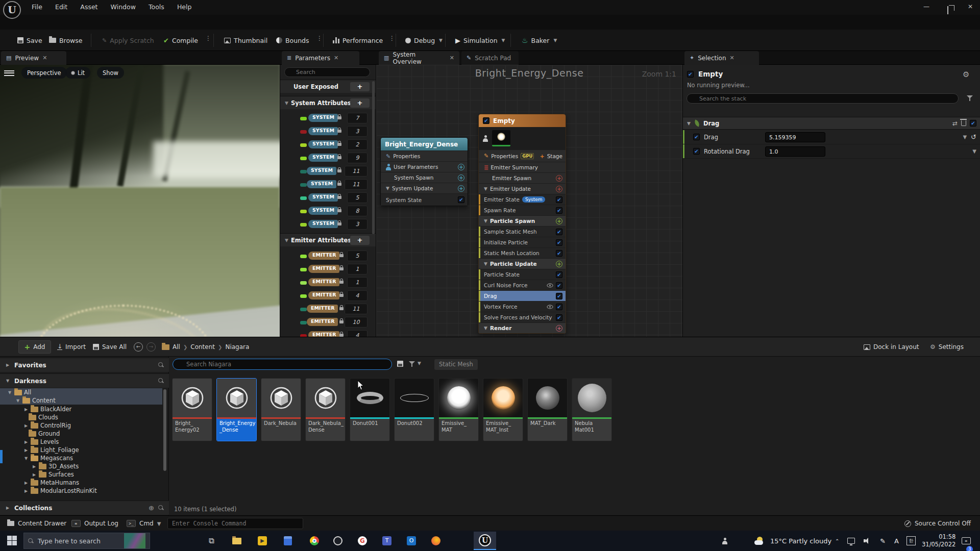 This screenshot has width=980, height=551. Describe the element at coordinates (203, 347) in the screenshot. I see `breadcrumb-content: Content` at that location.